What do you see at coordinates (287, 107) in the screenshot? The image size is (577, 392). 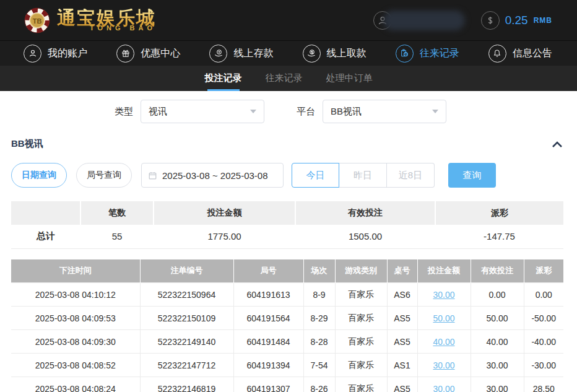 I see `filter-row: 类型 视讯 平台 BB视讯` at bounding box center [287, 107].